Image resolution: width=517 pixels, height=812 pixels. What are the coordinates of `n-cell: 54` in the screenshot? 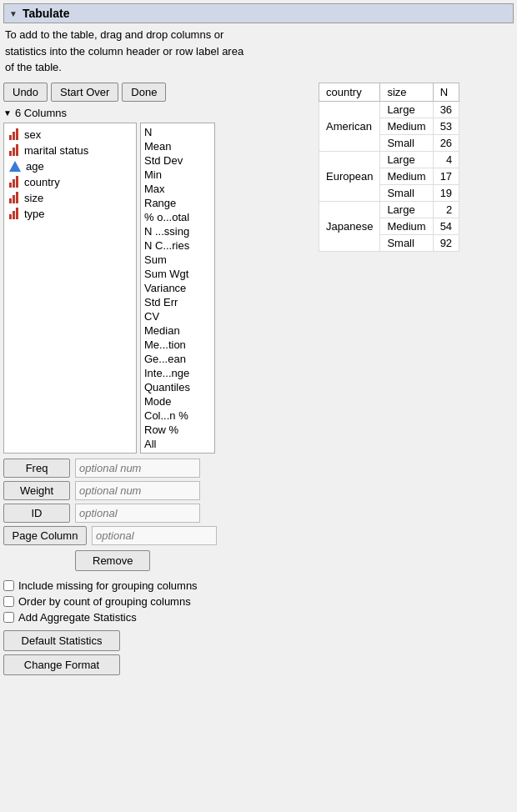 It's located at (445, 226).